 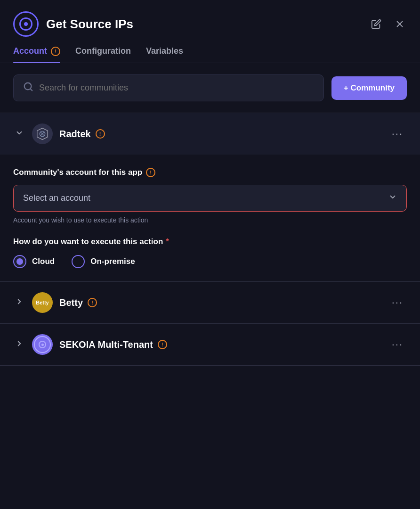 I want to click on tab-account: Account !, so click(x=37, y=55).